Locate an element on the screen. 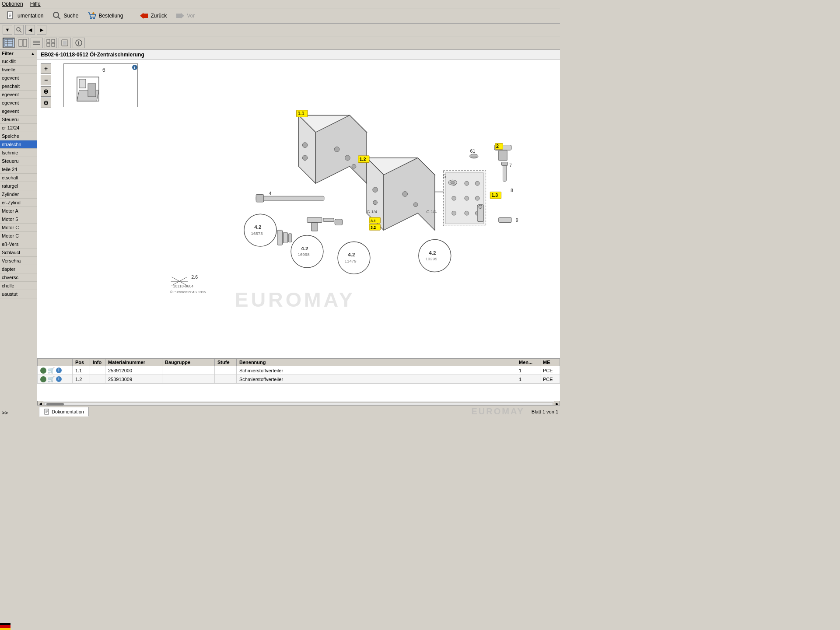  svg-text: 16573 is located at coordinates (257, 234).